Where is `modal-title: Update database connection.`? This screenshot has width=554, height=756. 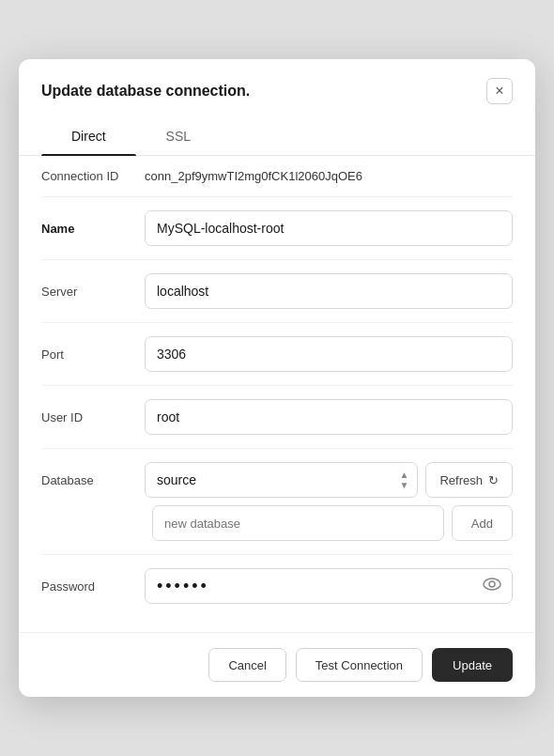
modal-title: Update database connection. is located at coordinates (146, 91).